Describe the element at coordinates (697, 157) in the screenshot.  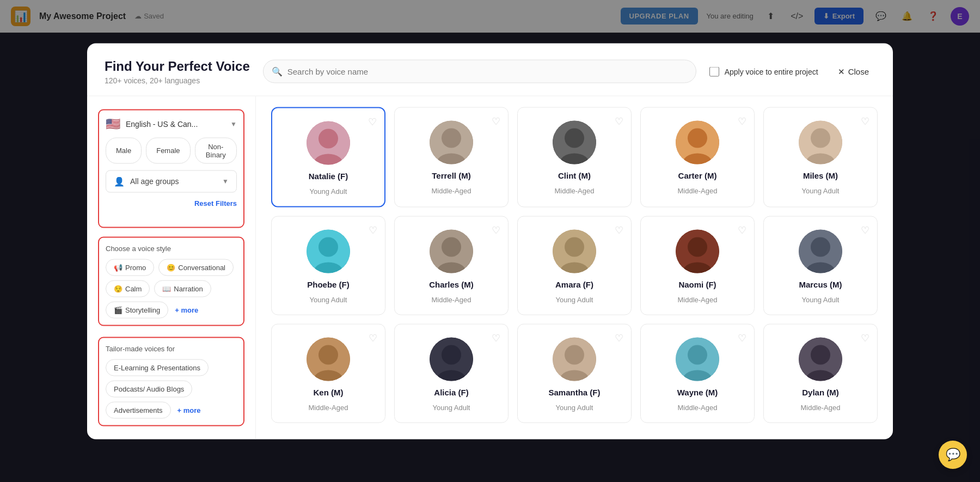
I see `voice-card: ♡ Carter (M) Middle-Aged` at that location.